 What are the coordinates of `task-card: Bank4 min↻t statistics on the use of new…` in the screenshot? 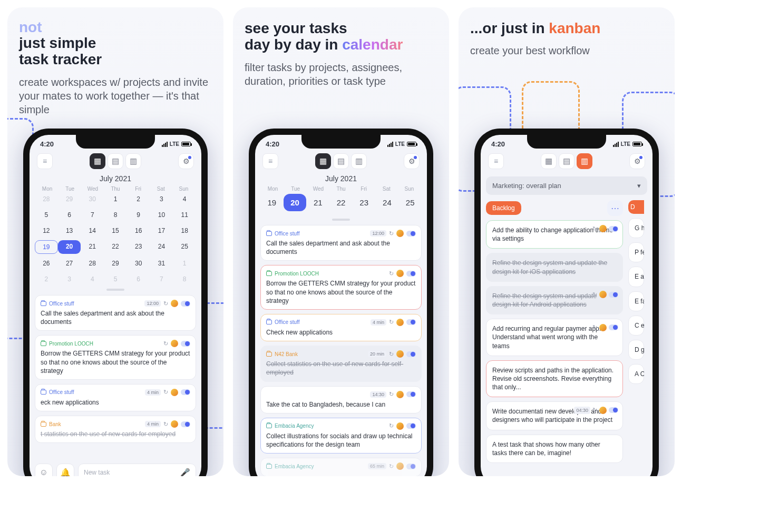 It's located at (115, 429).